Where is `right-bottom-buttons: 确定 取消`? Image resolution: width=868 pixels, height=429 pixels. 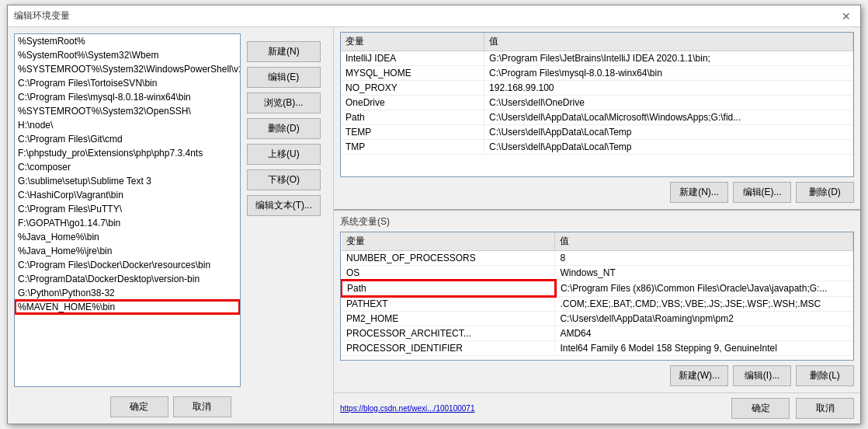 right-bottom-buttons: 确定 取消 is located at coordinates (793, 409).